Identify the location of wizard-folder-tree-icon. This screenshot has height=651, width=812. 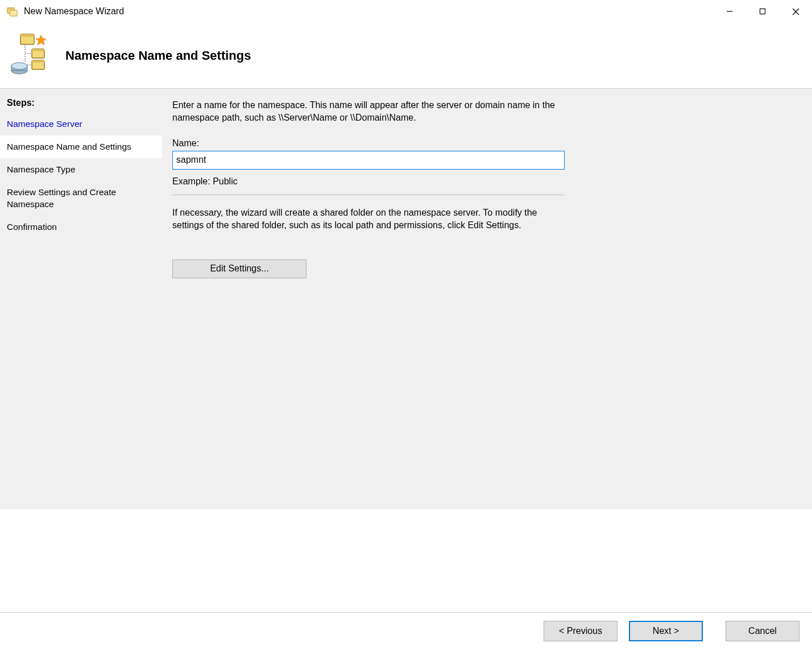
(30, 56).